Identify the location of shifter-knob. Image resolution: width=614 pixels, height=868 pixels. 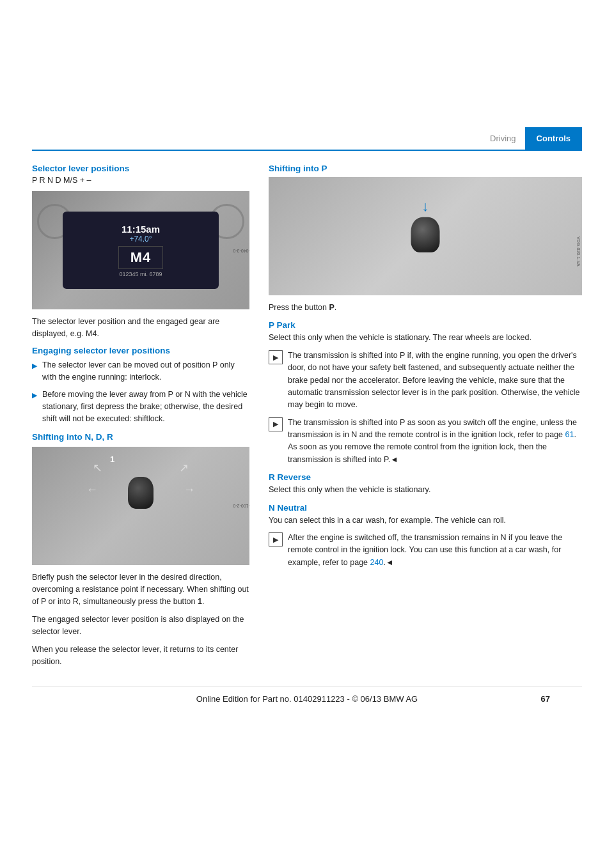
(141, 493).